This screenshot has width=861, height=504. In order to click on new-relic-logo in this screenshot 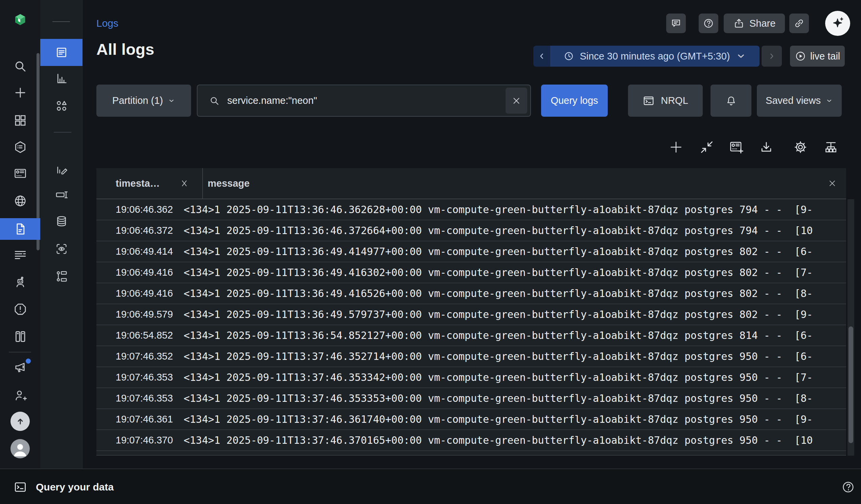, I will do `click(20, 20)`.